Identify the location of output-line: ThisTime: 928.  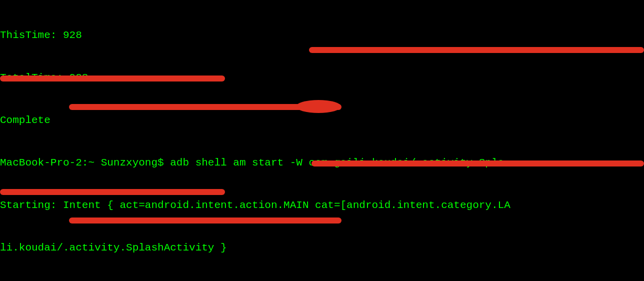
(322, 36).